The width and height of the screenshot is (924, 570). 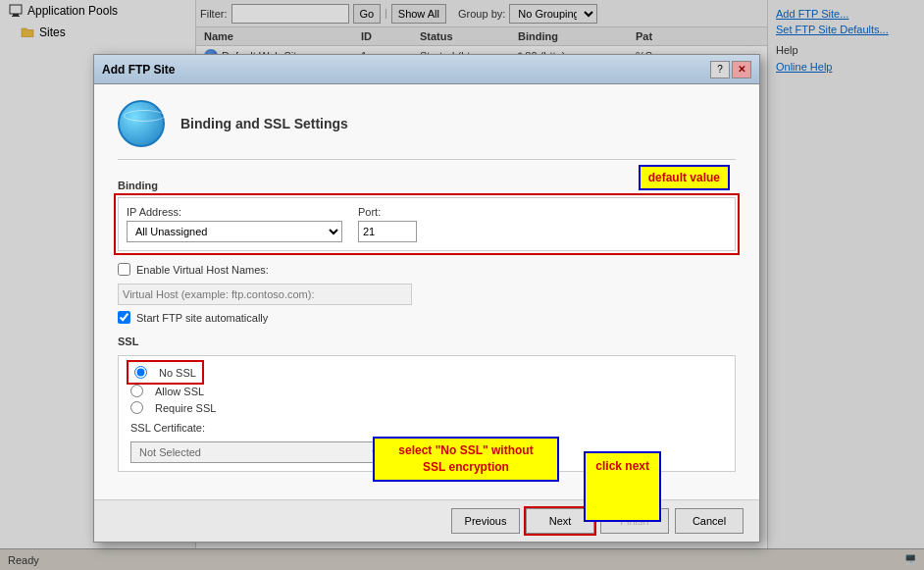 What do you see at coordinates (138, 70) in the screenshot?
I see `dialog-title: Add FTP Site` at bounding box center [138, 70].